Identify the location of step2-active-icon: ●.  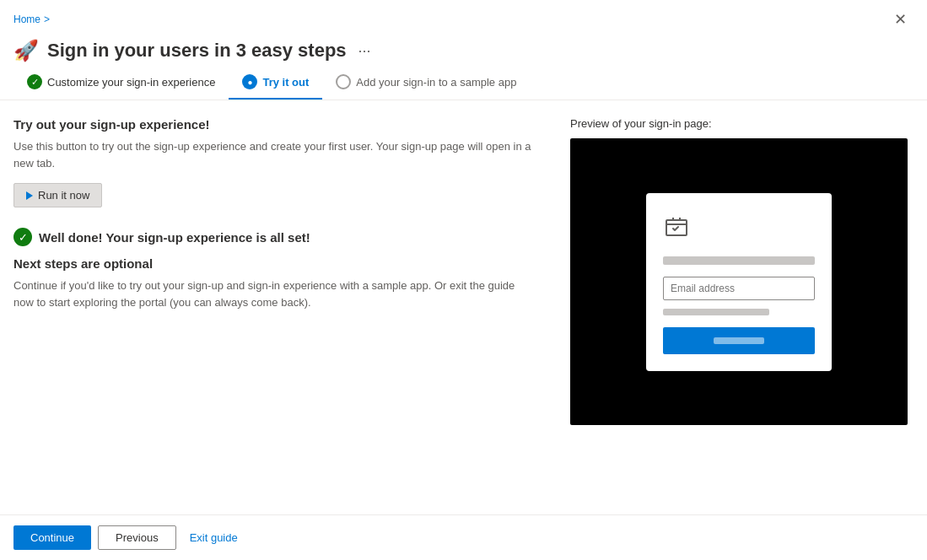
(250, 82).